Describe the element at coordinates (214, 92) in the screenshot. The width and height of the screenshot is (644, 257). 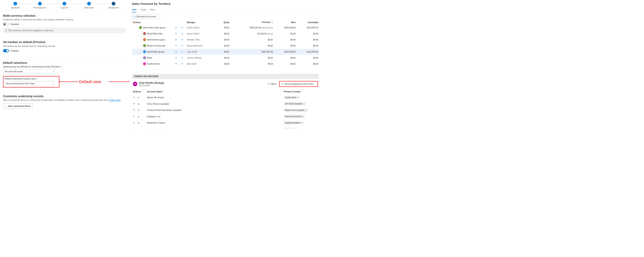
I see `col-account-name: Account Name ↑` at that location.